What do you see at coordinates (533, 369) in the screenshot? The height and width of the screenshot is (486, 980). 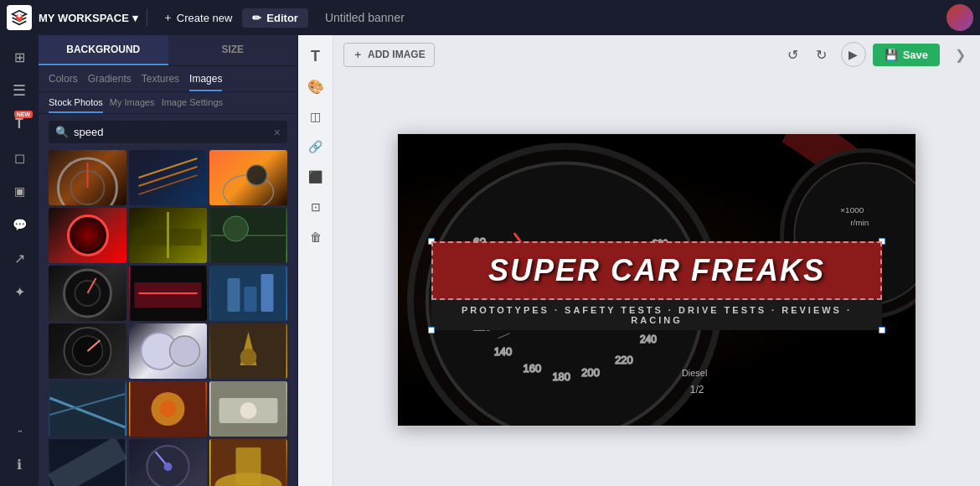 I see `svg-text: 160` at bounding box center [533, 369].